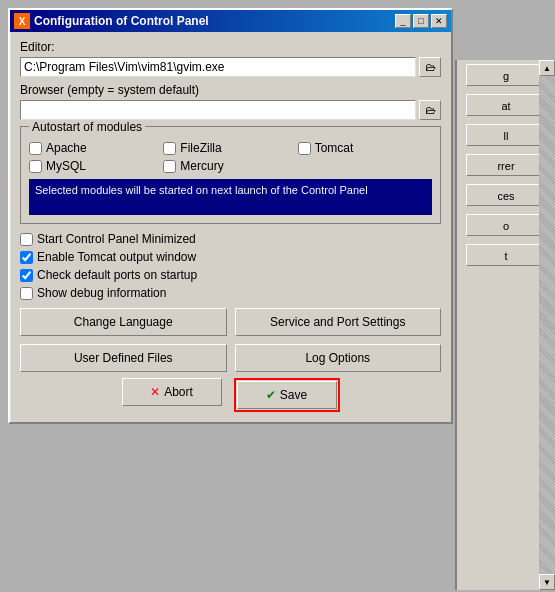 The height and width of the screenshot is (592, 555). I want to click on right-btn-4: rrer, so click(506, 165).